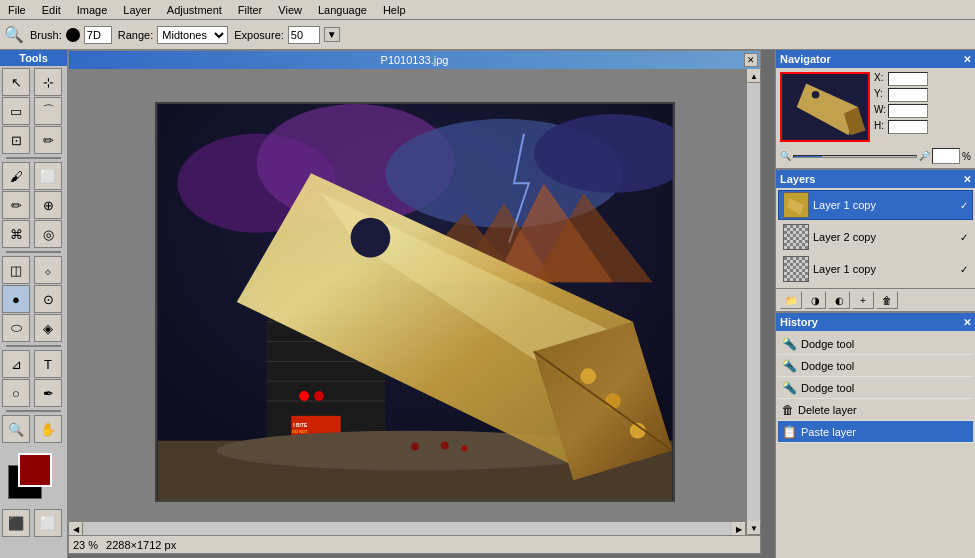 This screenshot has height=558, width=975. I want to click on history-titlebar: History ✕, so click(876, 322).